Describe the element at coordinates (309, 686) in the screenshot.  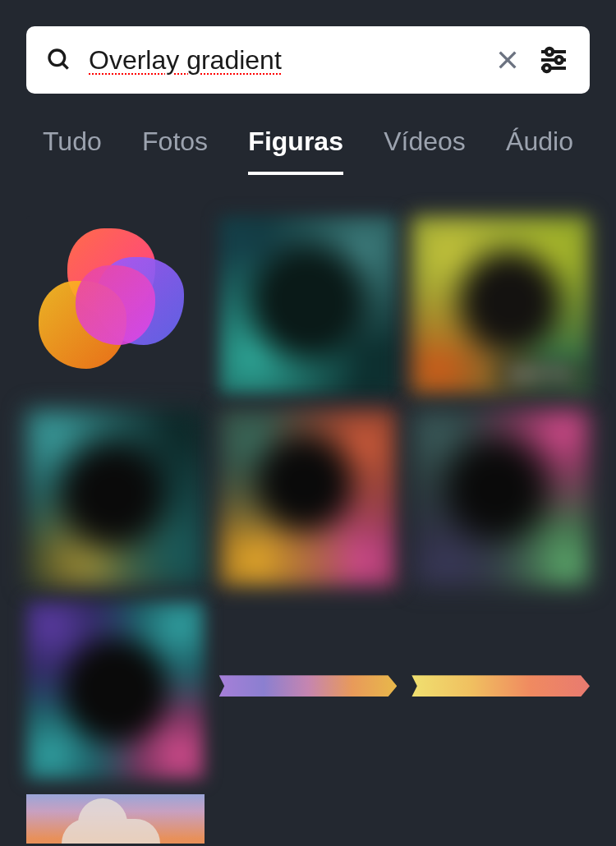
I see `result-gradient-strip-purple` at that location.